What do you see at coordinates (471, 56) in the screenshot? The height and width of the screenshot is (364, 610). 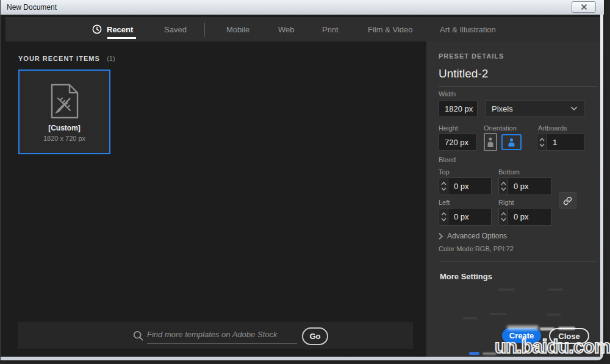 I see `preset-details-heading: PRESET DETAILS` at bounding box center [471, 56].